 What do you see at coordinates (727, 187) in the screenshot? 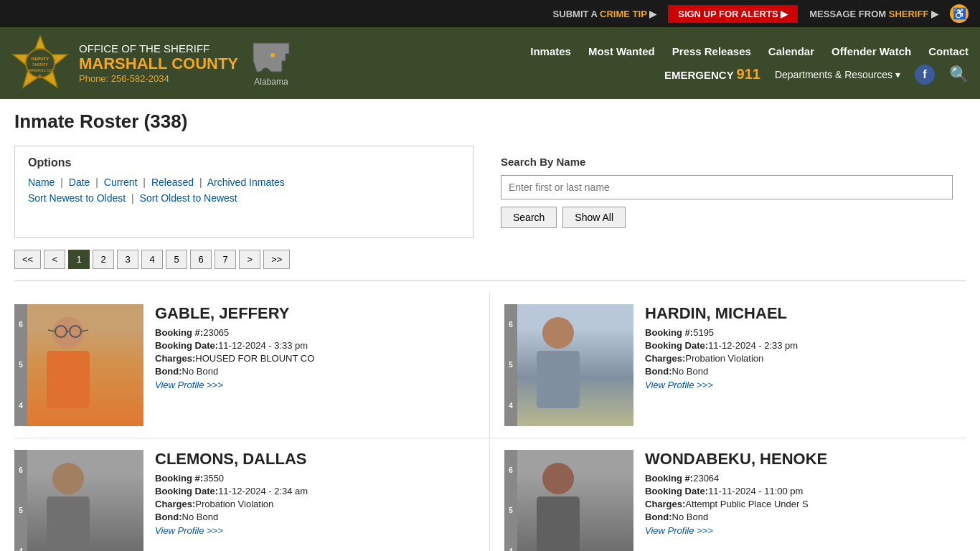
I see `search-input` at bounding box center [727, 187].